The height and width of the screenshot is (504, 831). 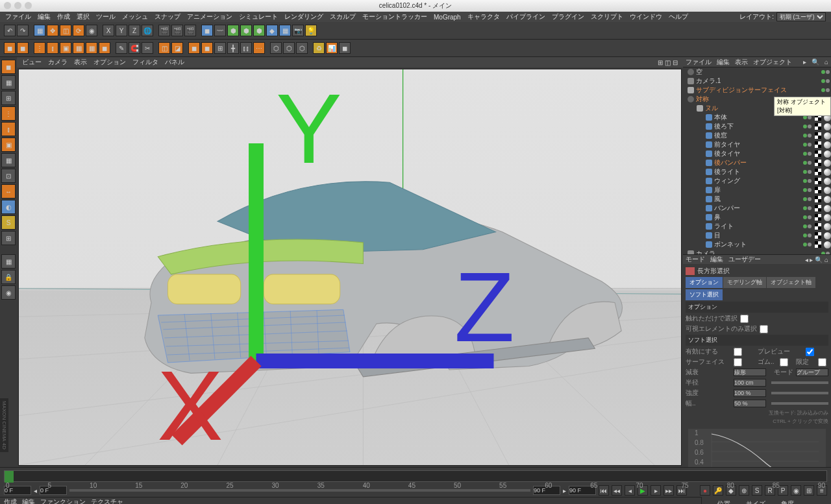 I want to click on tree-row: サブディビジョンサーフェイス, so click(x=757, y=90).